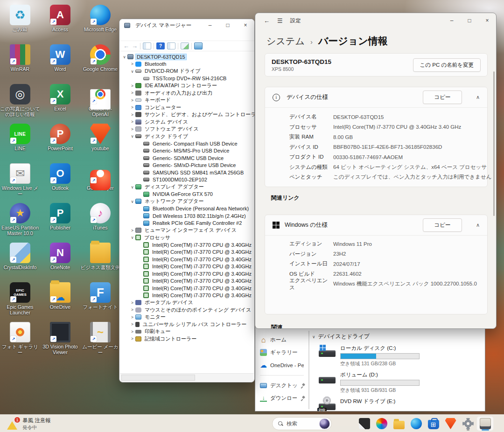 Image resolution: width=504 pixels, height=432 pixels. Describe the element at coordinates (187, 332) in the screenshot. I see `device-tree-item: > 印刷キュー` at that location.